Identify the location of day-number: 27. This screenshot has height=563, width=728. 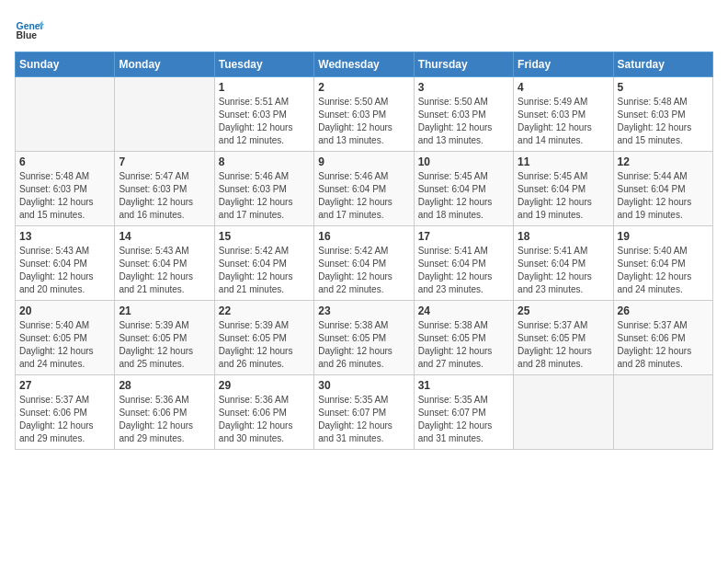
(64, 385).